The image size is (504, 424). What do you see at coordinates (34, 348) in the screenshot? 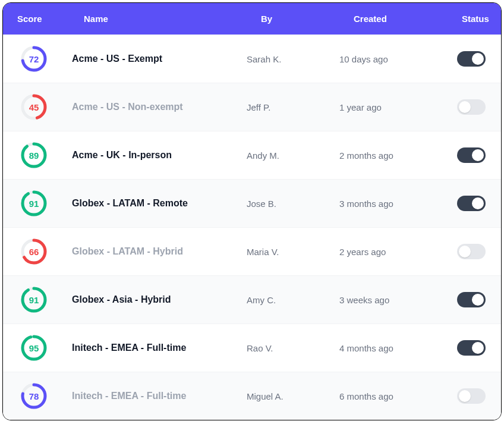
I see `score-value: 95` at bounding box center [34, 348].